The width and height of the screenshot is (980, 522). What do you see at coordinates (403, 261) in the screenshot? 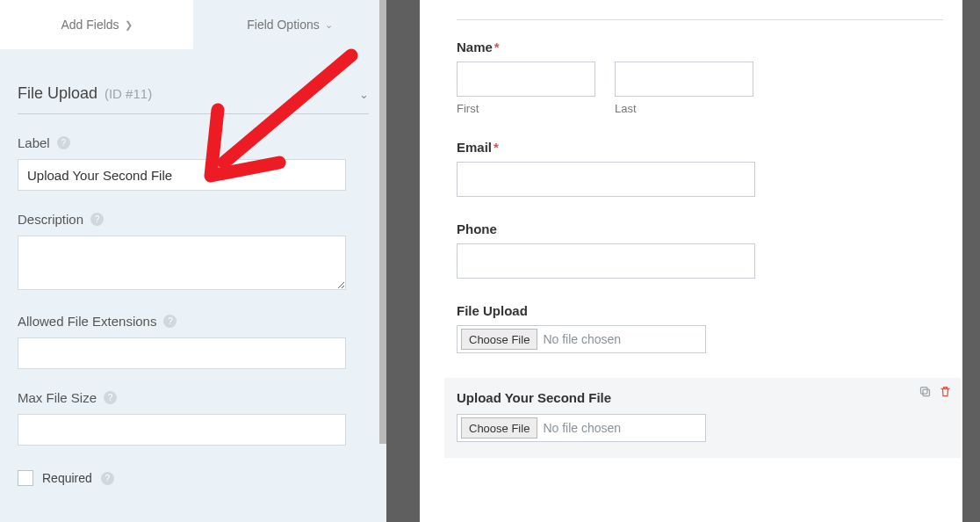
I see `panel-divider` at bounding box center [403, 261].